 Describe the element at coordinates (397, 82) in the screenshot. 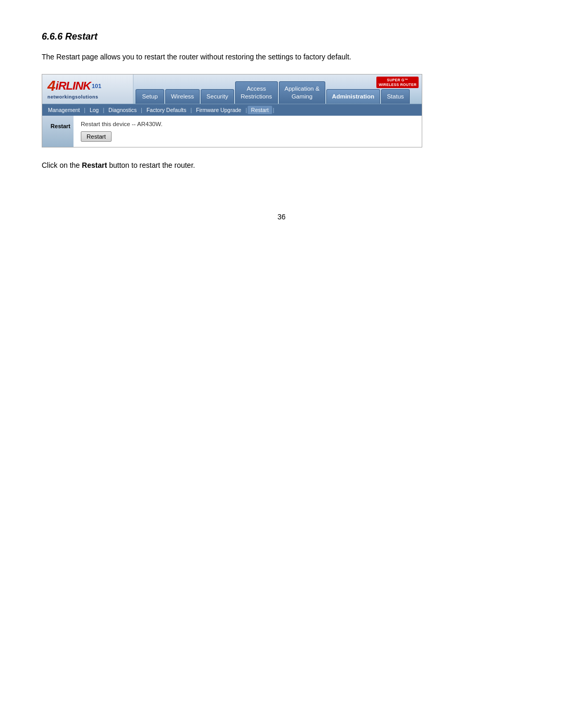

I see `super-g-badge: Super G™Wireless Router` at that location.